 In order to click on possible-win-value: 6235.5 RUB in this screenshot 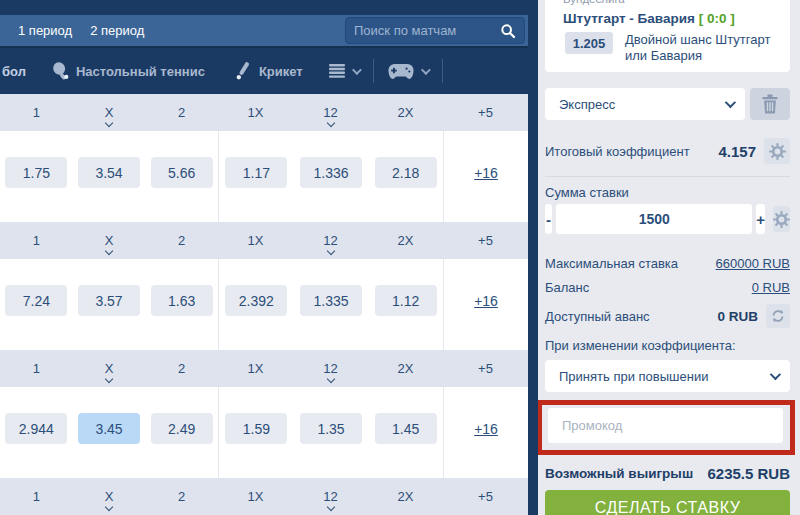, I will do `click(748, 474)`.